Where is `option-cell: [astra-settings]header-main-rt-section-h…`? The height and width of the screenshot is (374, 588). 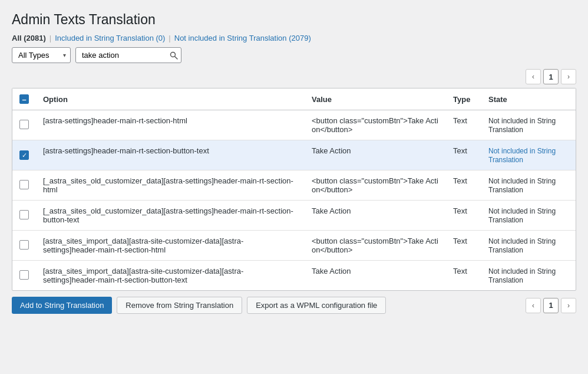 option-cell: [astra-settings]header-main-rt-section-h… is located at coordinates (170, 125).